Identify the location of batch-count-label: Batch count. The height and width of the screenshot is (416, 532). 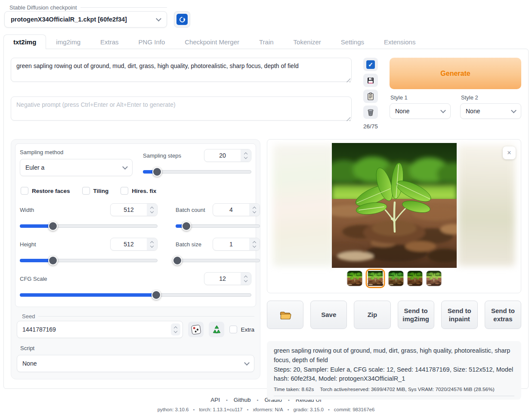
(190, 210).